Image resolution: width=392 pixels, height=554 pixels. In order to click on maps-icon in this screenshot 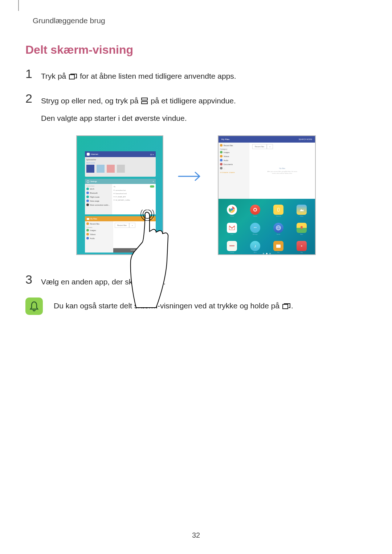, I will do `click(302, 228)`.